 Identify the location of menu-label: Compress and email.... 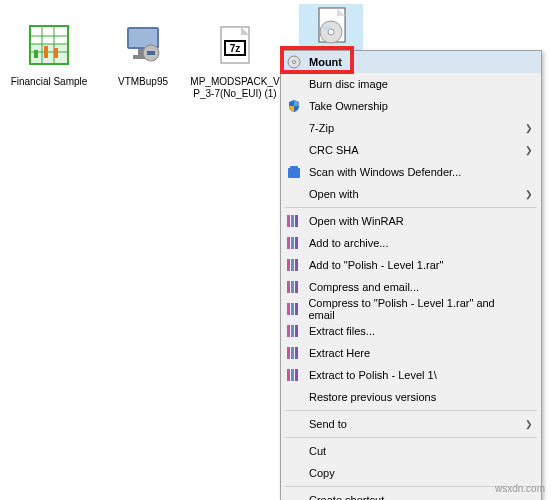
(364, 287).